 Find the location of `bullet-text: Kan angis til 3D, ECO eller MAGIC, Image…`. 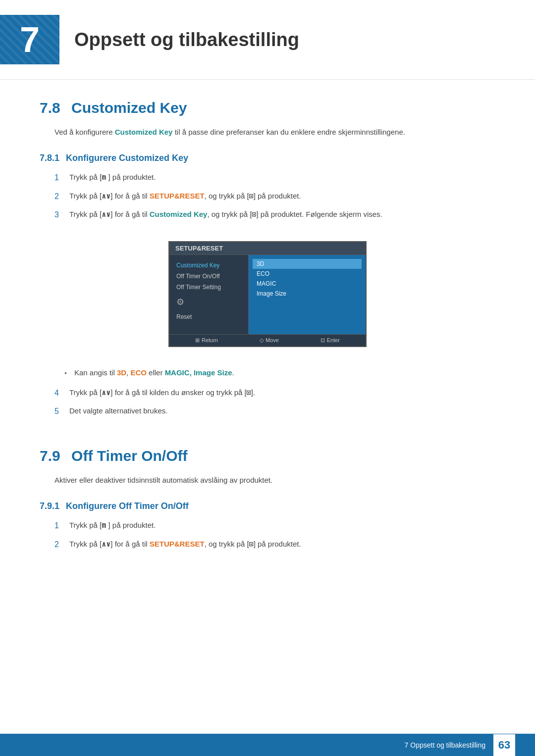

bullet-text: Kan angis til 3D, ECO eller MAGIC, Image… is located at coordinates (155, 373).